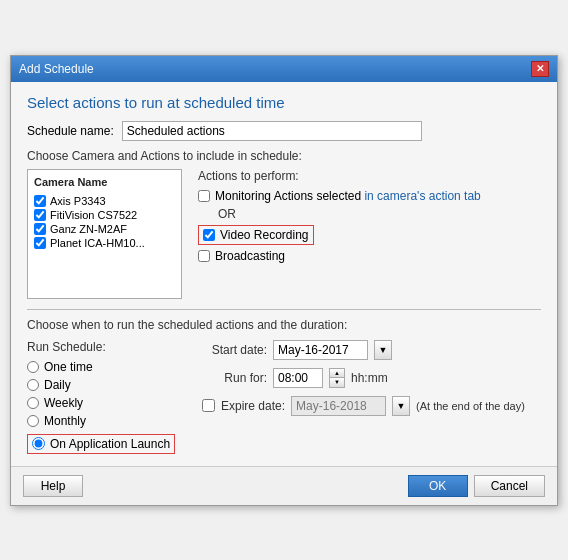  What do you see at coordinates (33, 385) in the screenshot?
I see `radio-daily-input` at bounding box center [33, 385].